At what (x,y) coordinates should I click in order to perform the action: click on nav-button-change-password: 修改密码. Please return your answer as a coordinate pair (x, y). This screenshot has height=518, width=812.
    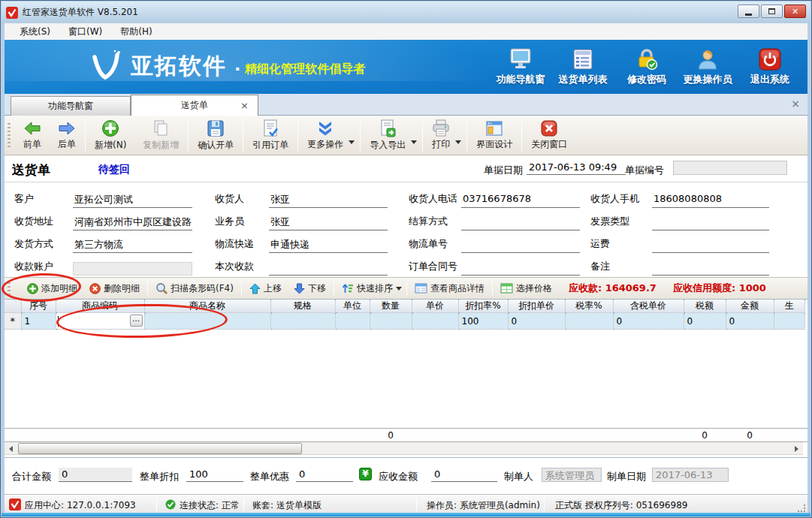
    Looking at the image, I should click on (647, 67).